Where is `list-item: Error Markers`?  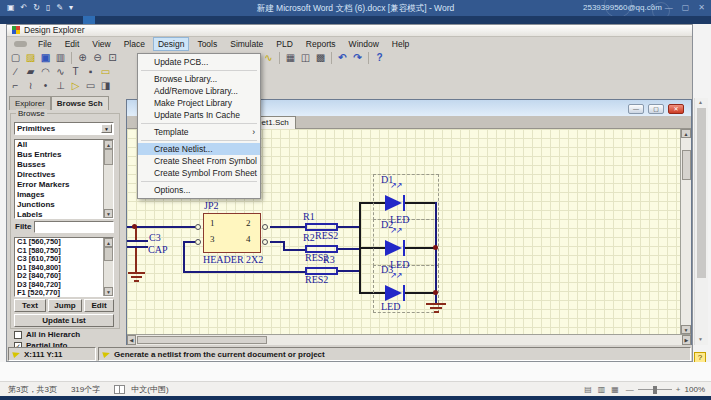
list-item: Error Markers is located at coordinates (64, 185).